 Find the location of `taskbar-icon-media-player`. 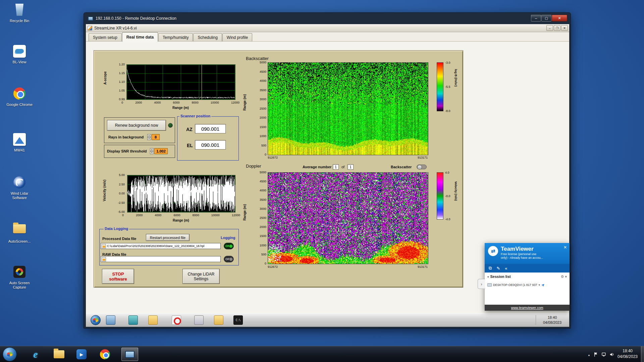

taskbar-icon-media-player is located at coordinates (82, 354).